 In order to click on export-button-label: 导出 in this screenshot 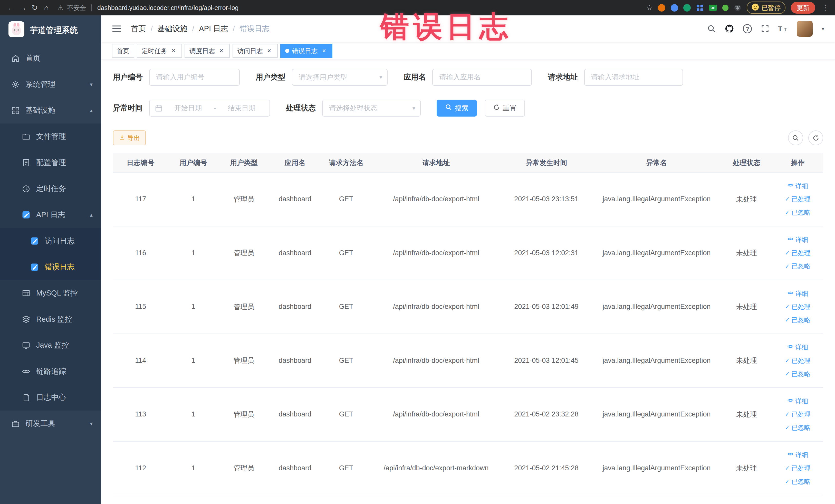, I will do `click(134, 138)`.